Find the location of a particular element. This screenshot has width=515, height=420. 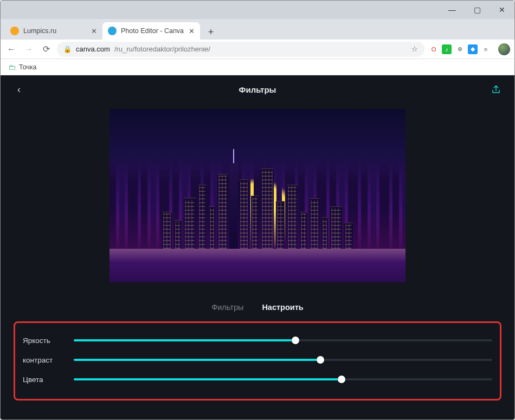

extension-icon: ◆ is located at coordinates (473, 49).